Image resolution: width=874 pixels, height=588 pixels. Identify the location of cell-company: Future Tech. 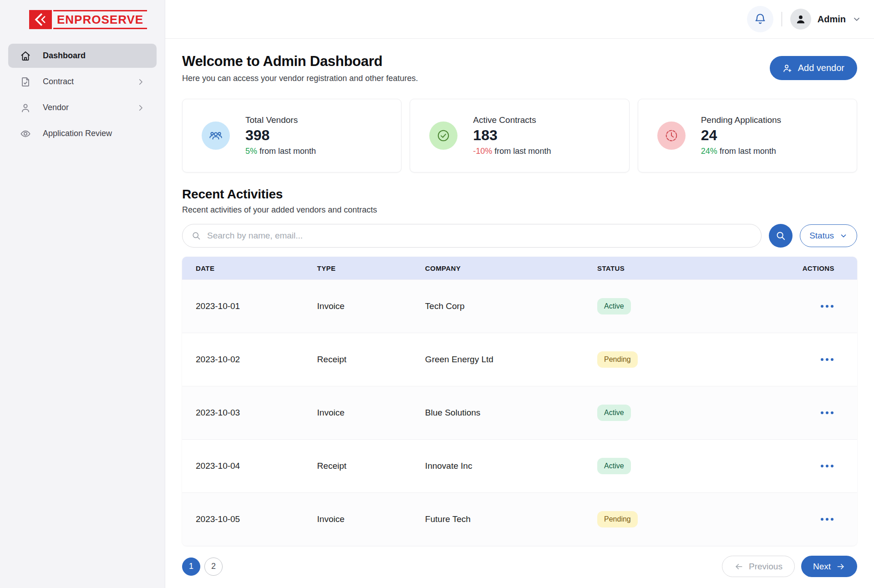
(511, 519).